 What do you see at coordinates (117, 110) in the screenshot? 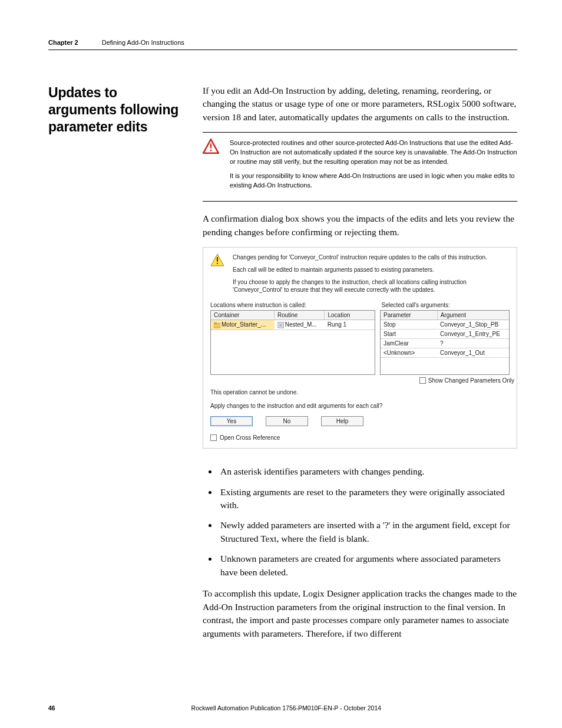
I see `section-heading: Updates to arguments following parameter…` at bounding box center [117, 110].